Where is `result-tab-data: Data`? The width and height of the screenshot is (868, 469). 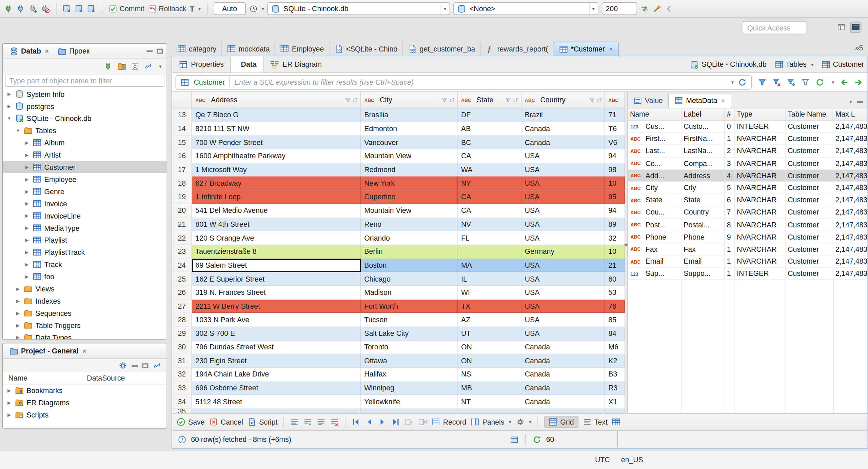
result-tab-data: Data is located at coordinates (247, 64).